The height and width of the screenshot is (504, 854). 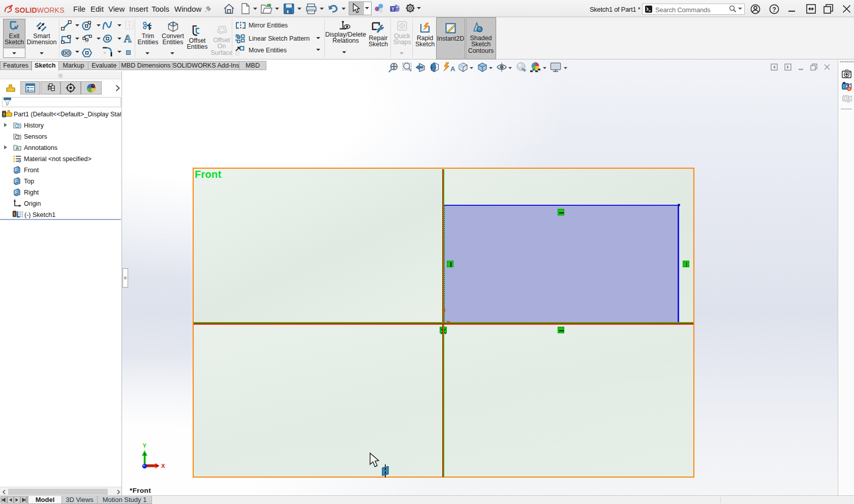 What do you see at coordinates (393, 9) in the screenshot?
I see `svg-text: T` at bounding box center [393, 9].